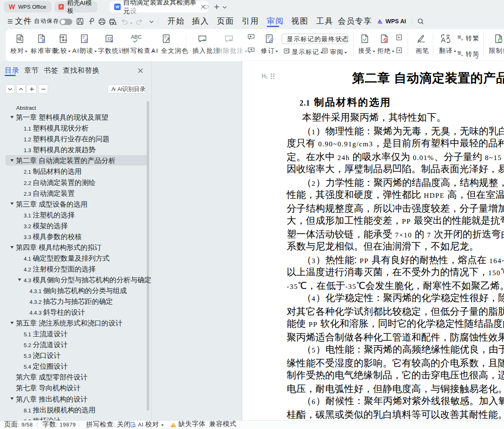 The image size is (504, 429). What do you see at coordinates (460, 37) in the screenshot?
I see `svg-text: 简` at bounding box center [460, 37].